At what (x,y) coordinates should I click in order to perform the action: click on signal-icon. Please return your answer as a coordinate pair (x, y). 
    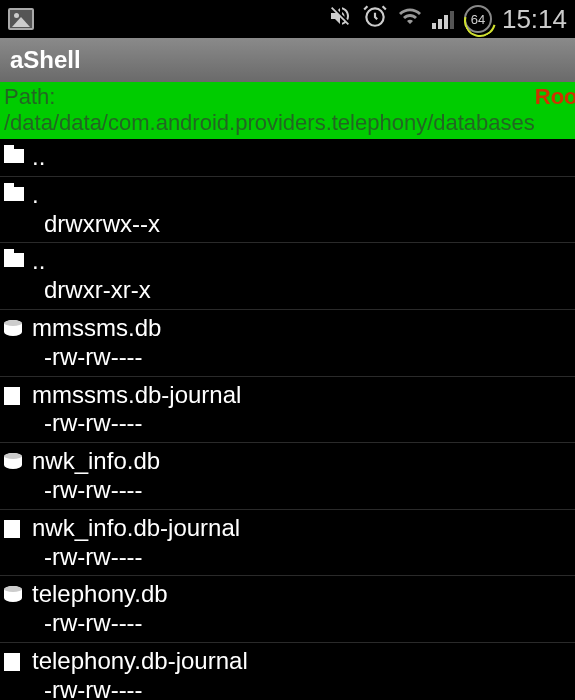
    Looking at the image, I should click on (443, 19).